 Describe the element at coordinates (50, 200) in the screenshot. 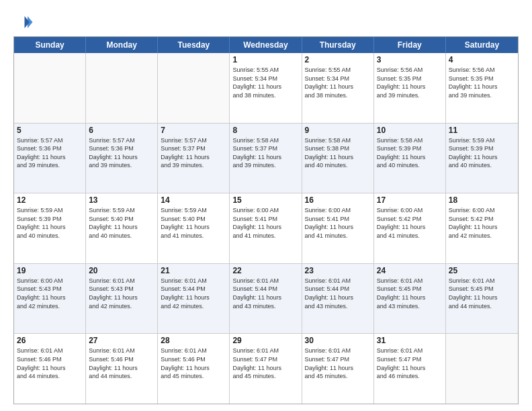

I see `day-number: 12` at that location.